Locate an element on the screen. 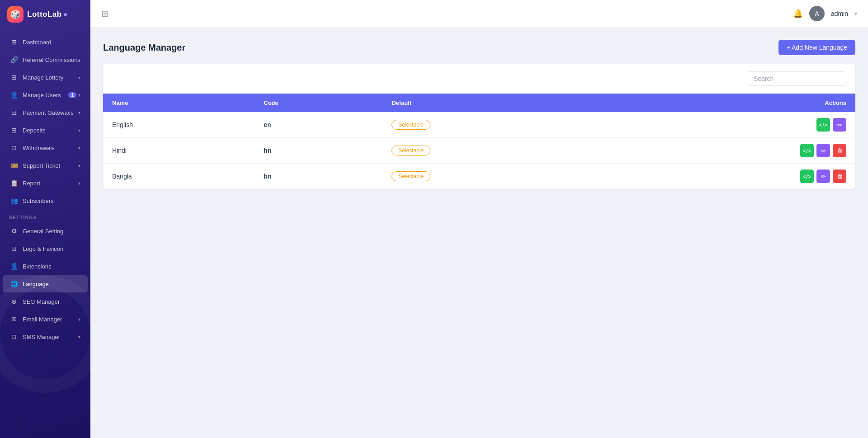 The height and width of the screenshot is (438, 868). grid-icon: ⊞ is located at coordinates (105, 14).